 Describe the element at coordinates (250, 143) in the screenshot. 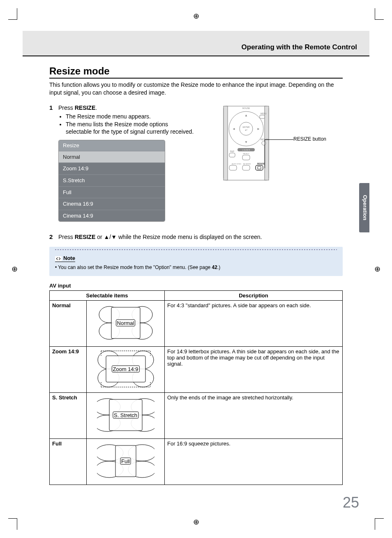

I see `remote-illustration: ENTER ↵ ▲ ▼ ◄ ► MOUSE MENU RETURN P&P` at that location.